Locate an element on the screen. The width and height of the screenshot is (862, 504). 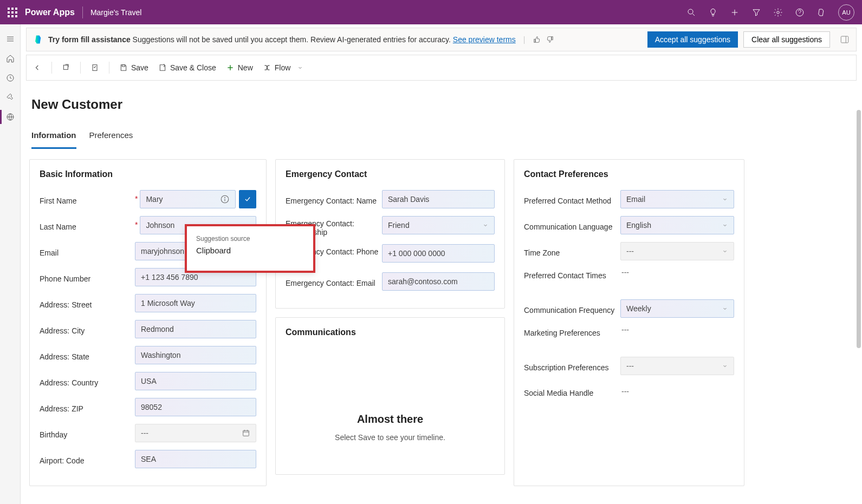
global-header: Power Apps Margie's Travel AU is located at coordinates (431, 12).